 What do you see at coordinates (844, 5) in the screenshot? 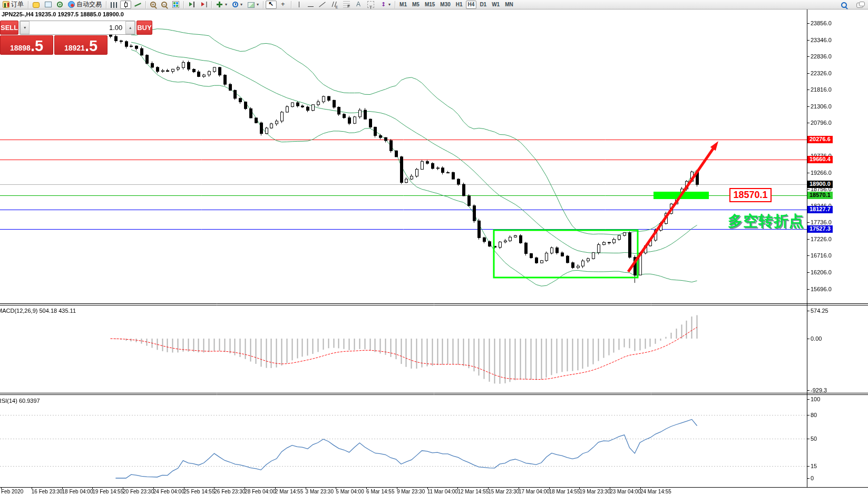
I see `toolbar-button-search` at bounding box center [844, 5].